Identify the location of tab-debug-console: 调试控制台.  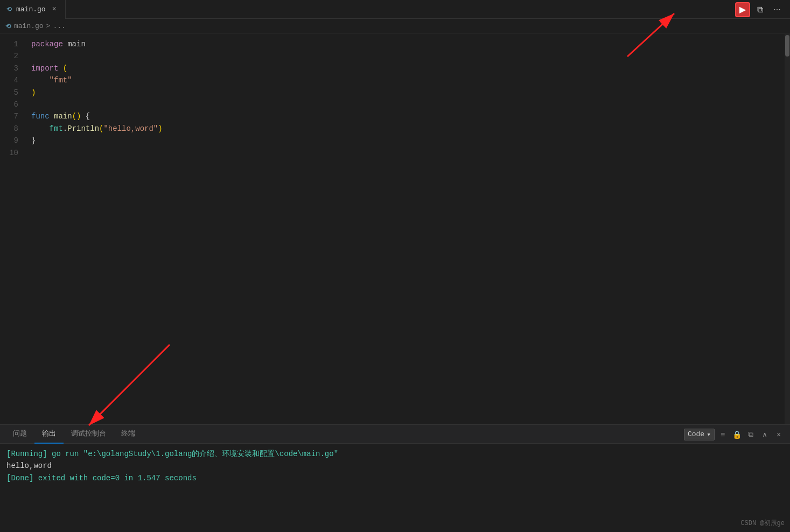
(88, 434).